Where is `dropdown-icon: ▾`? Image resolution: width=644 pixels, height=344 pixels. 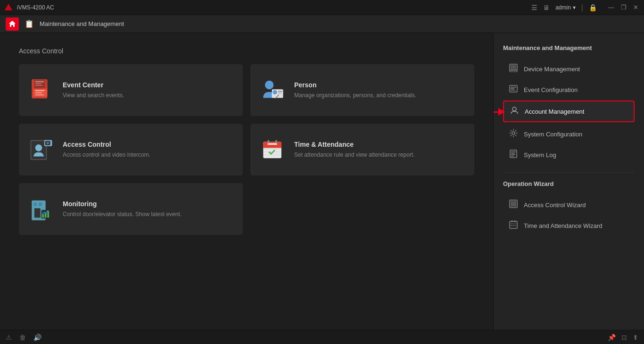 dropdown-icon: ▾ is located at coordinates (574, 8).